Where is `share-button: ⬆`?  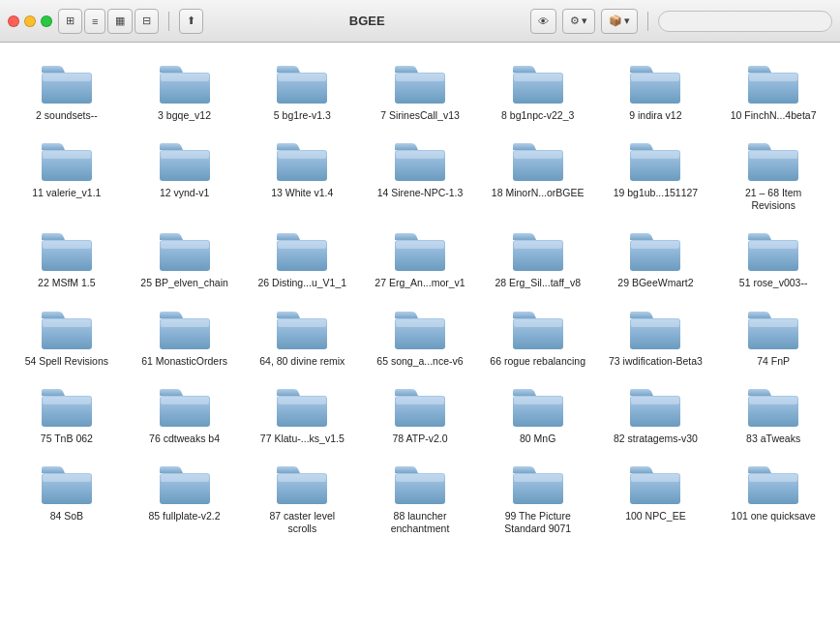
share-button: ⬆ is located at coordinates (192, 21).